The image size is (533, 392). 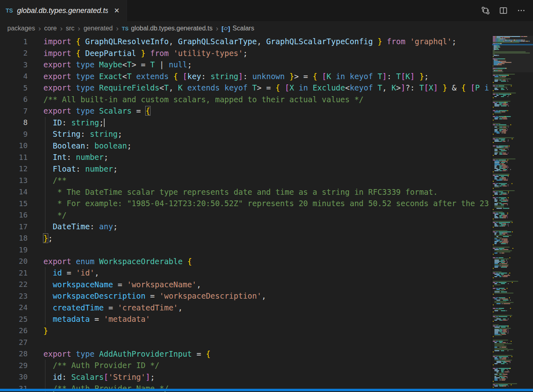 I want to click on code-line: 7export type Scalars = {, so click(x=246, y=111).